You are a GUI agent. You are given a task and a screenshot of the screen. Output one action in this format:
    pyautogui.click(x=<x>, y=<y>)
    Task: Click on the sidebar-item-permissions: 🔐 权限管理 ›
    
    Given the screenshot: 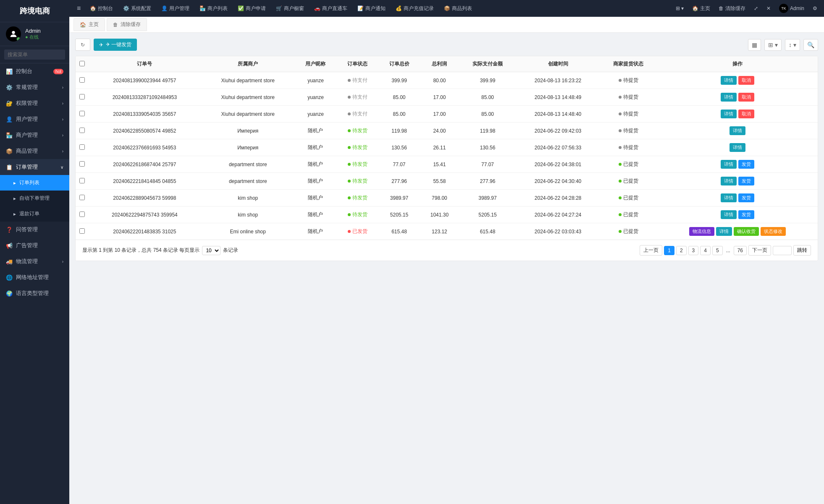 What is the action you would take?
    pyautogui.click(x=34, y=103)
    